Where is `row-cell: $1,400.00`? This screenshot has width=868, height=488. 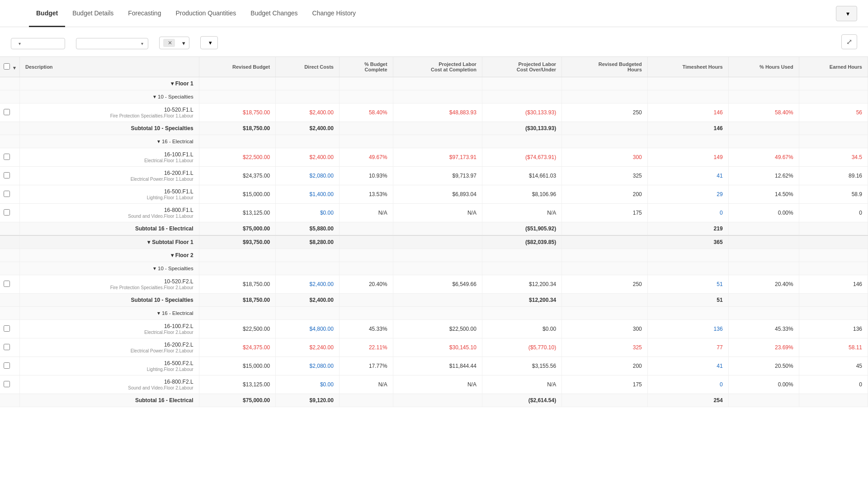 row-cell: $1,400.00 is located at coordinates (307, 194).